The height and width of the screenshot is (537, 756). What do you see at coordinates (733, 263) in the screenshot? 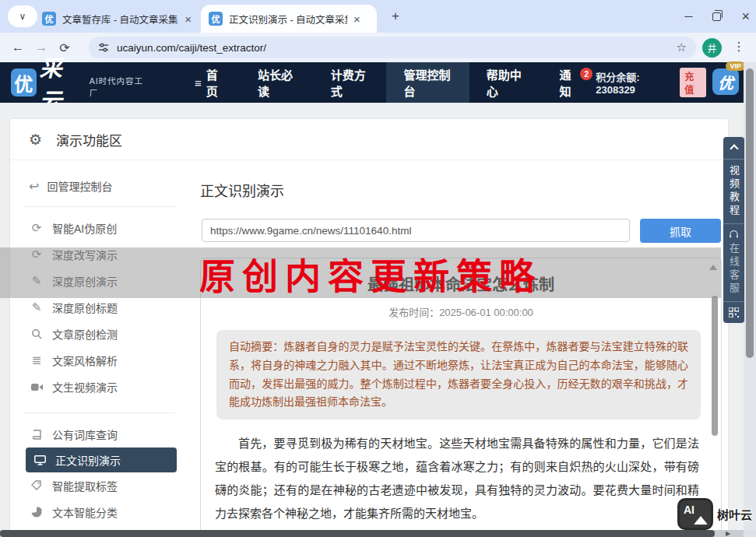
I see `online-service-button: 在线客服` at bounding box center [733, 263].